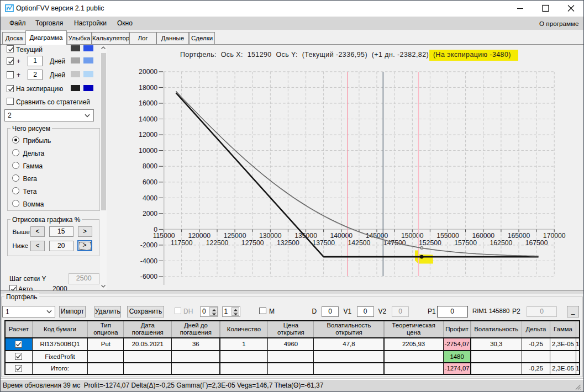 The height and width of the screenshot is (392, 584). What do you see at coordinates (412, 236) in the screenshot?
I see `svg-text: 150000` at bounding box center [412, 236].